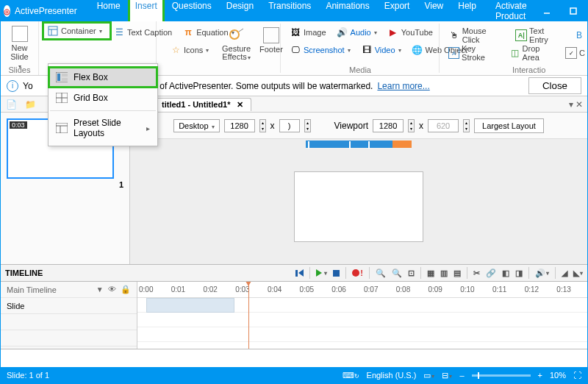 The image size is (588, 384). I want to click on zoom-fit: ⛶, so click(578, 375).